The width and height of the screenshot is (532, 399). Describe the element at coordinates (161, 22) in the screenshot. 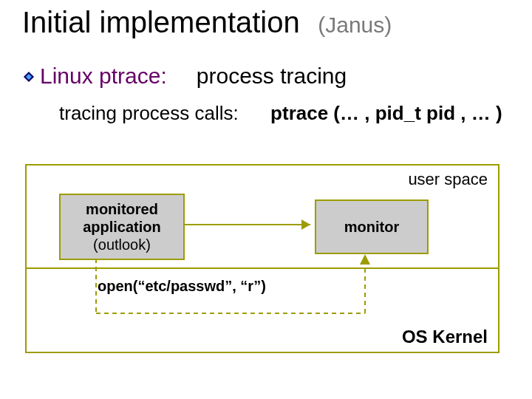

I see `slide-title: Initial implementation` at that location.